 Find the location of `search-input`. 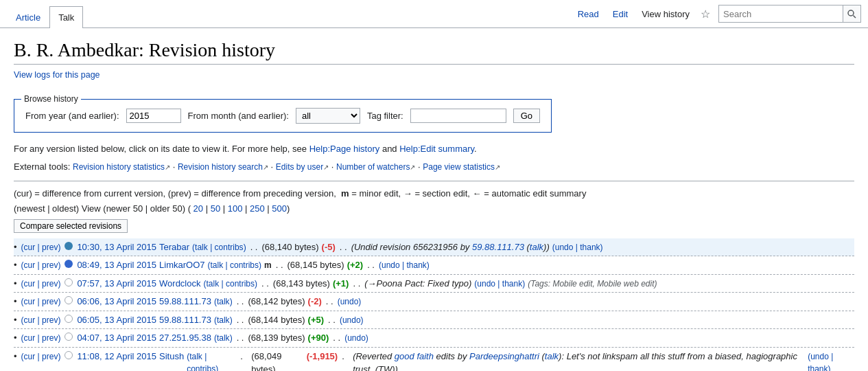

search-input is located at coordinates (781, 14).